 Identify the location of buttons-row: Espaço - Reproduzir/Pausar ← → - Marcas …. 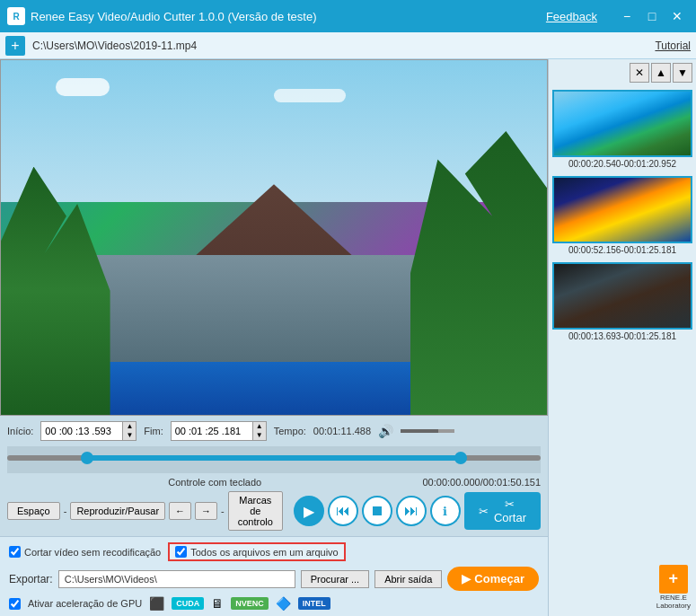
(274, 511).